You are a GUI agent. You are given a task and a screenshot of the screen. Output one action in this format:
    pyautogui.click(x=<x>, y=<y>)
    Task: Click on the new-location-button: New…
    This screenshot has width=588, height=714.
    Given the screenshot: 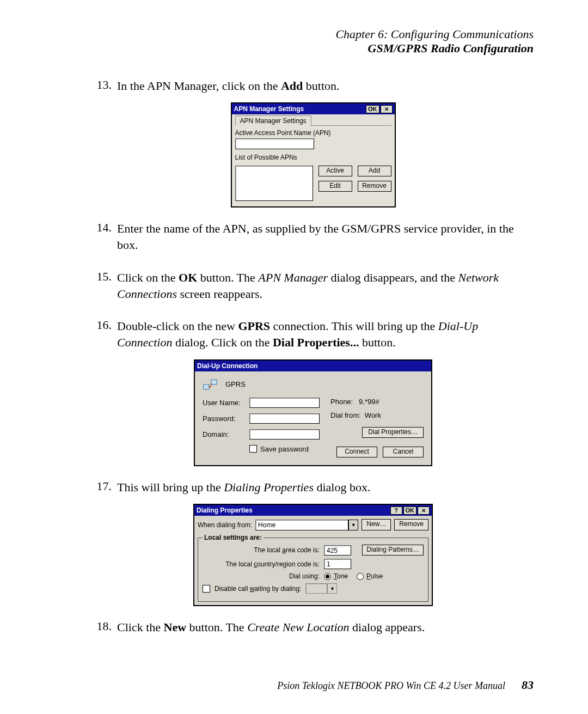 What is the action you would take?
    pyautogui.click(x=376, y=525)
    